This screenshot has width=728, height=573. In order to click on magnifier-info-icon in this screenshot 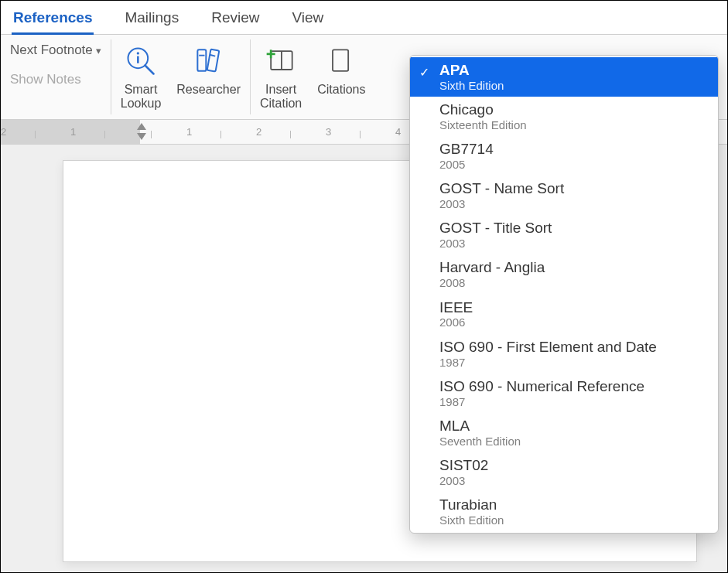, I will do `click(141, 61)`.